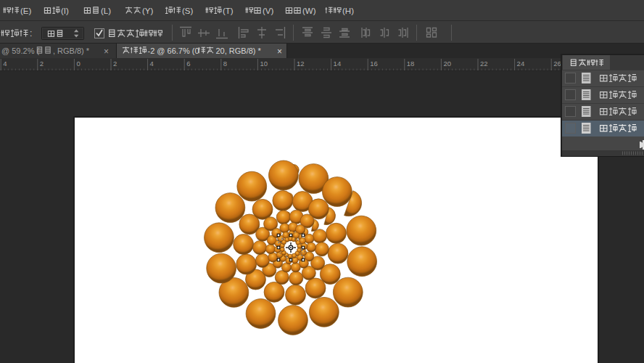 The height and width of the screenshot is (363, 644). Describe the element at coordinates (148, 11) in the screenshot. I see `svg-text: (Y)` at that location.